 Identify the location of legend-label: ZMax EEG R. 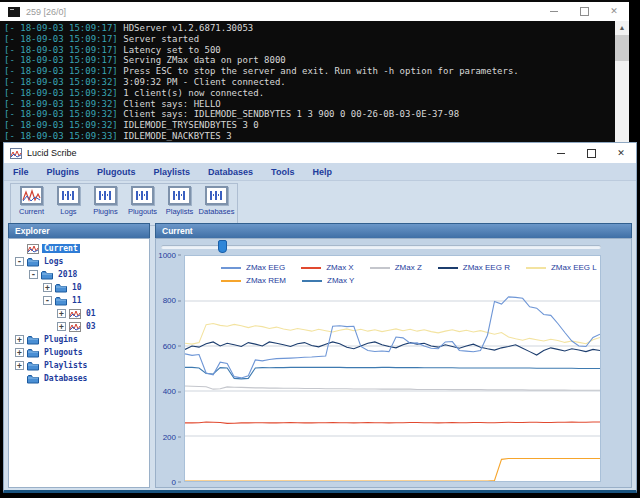
(486, 268).